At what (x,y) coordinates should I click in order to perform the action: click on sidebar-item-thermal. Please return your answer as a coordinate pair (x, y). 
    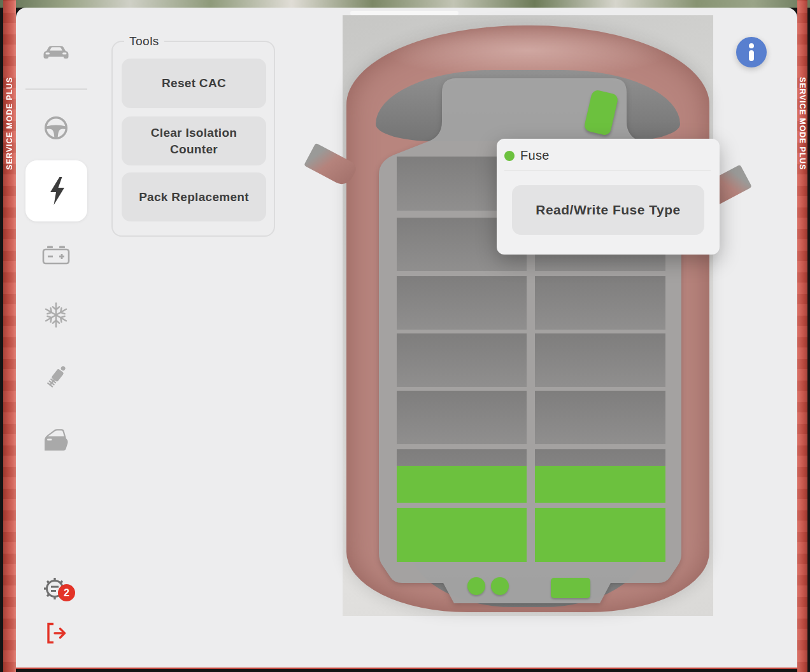
    Looking at the image, I should click on (56, 315).